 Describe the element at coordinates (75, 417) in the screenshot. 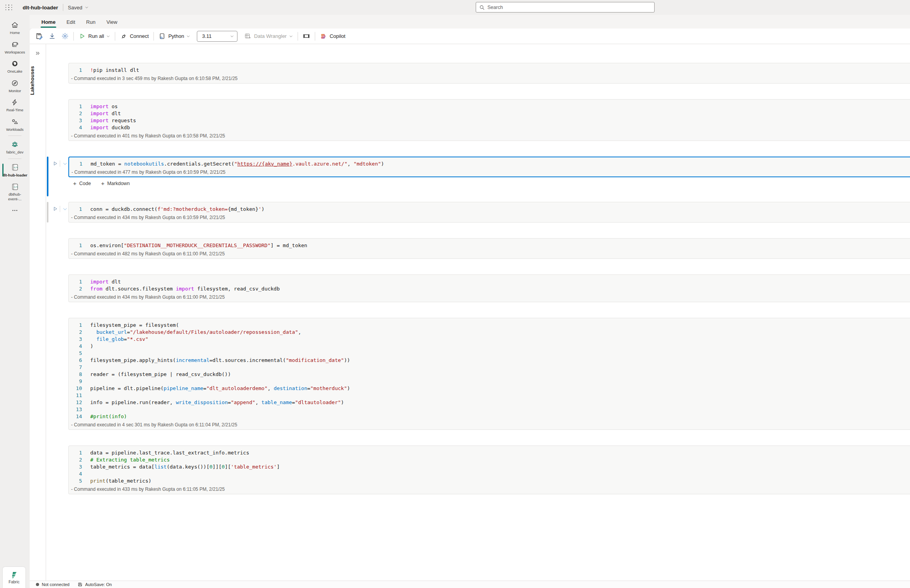

I see `line-number: 14` at that location.